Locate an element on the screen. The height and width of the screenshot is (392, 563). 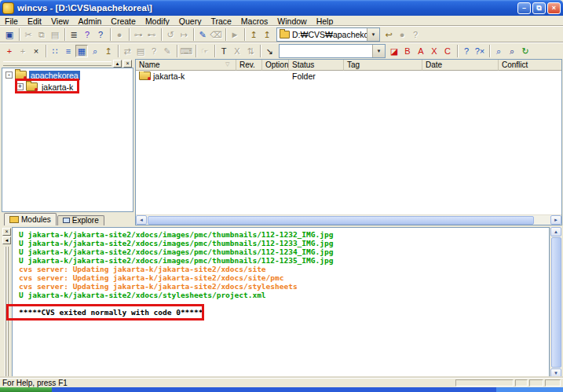
update-button: ↺ is located at coordinates (170, 35).